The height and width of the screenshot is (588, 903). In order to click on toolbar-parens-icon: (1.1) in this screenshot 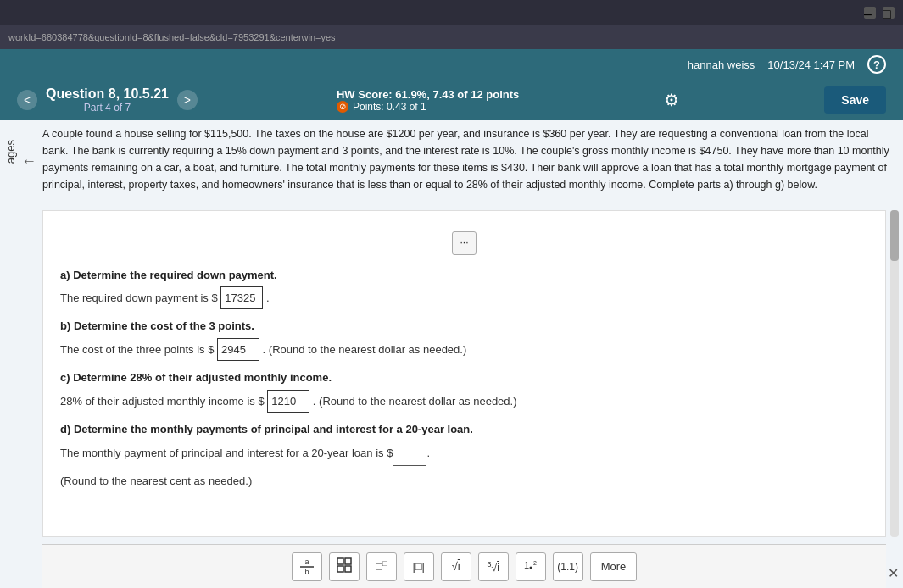, I will do `click(568, 567)`.